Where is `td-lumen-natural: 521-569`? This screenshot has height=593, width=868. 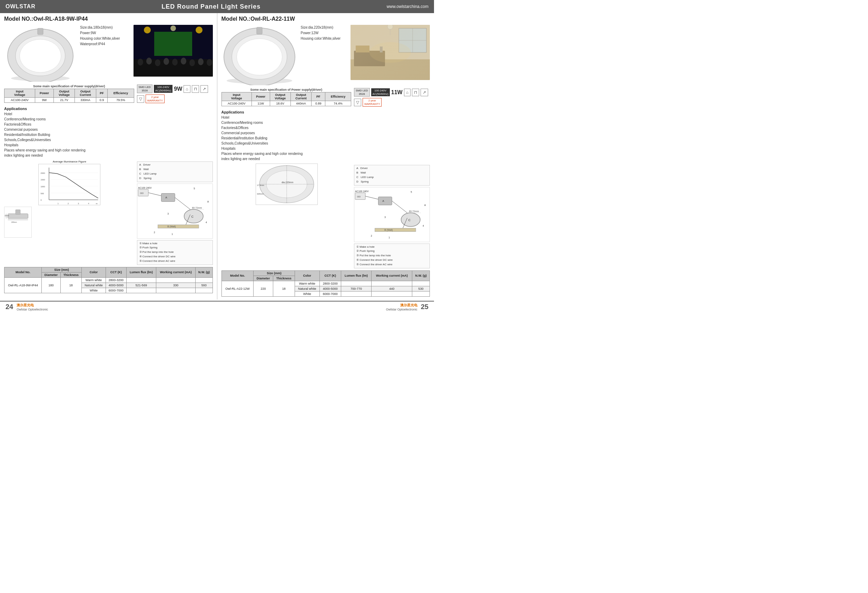 td-lumen-natural: 521-569 is located at coordinates (141, 285).